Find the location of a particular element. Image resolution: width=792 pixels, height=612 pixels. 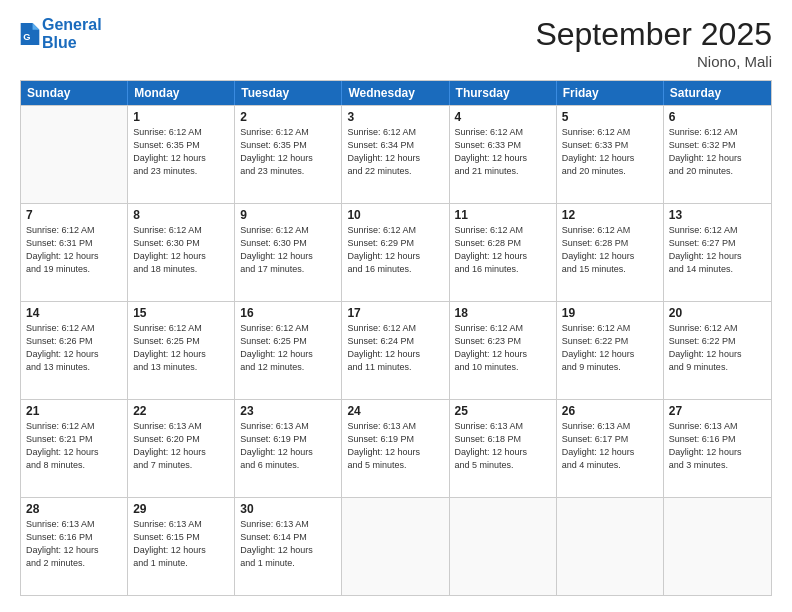

cal-cell: 6Sunrise: 6:12 AM Sunset: 6:32 PM Daylig… is located at coordinates (718, 154).